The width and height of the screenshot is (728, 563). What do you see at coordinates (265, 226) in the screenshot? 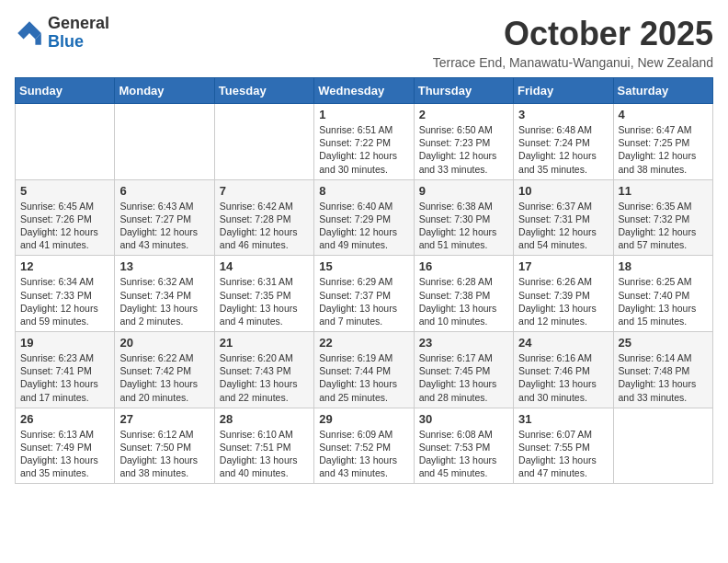
I see `day-info: Sunrise: 6:42 AM Sunset: 7:28 PM Dayligh…` at bounding box center [265, 226].